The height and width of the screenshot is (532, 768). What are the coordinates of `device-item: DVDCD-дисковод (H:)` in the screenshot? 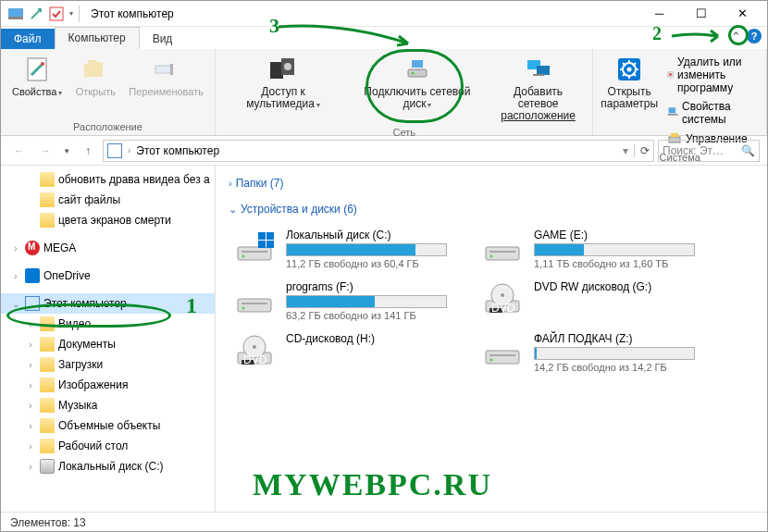 It's located at (340, 353).